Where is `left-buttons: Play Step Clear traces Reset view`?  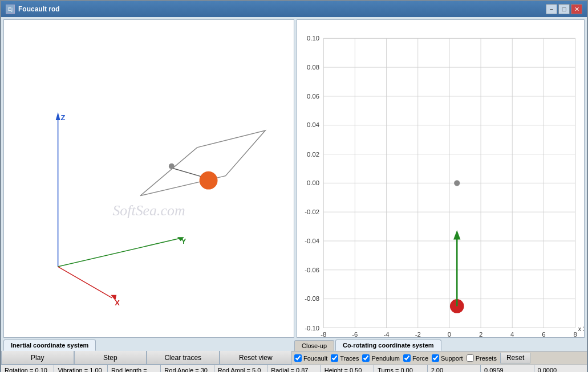
left-buttons: Play Step Clear traces Reset view is located at coordinates (147, 358).